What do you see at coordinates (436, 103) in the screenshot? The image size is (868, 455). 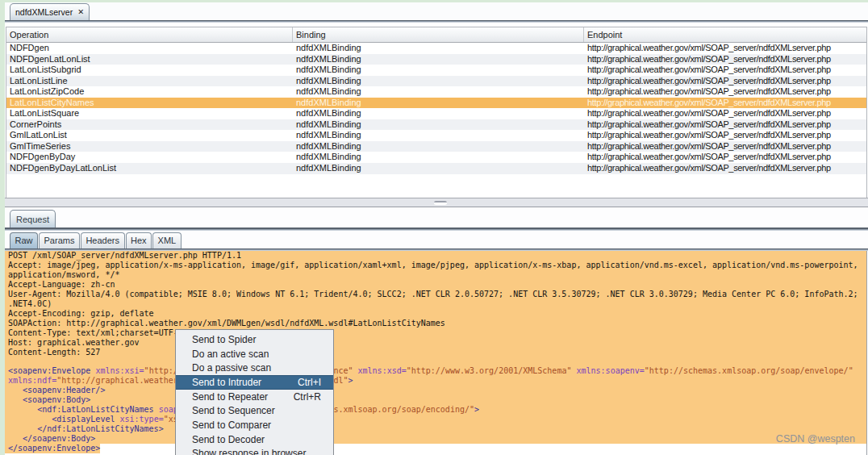 I see `table-row-latlonlistcitynames: LatLonListCityNamesndfdXMLBindinghttp://…` at bounding box center [436, 103].